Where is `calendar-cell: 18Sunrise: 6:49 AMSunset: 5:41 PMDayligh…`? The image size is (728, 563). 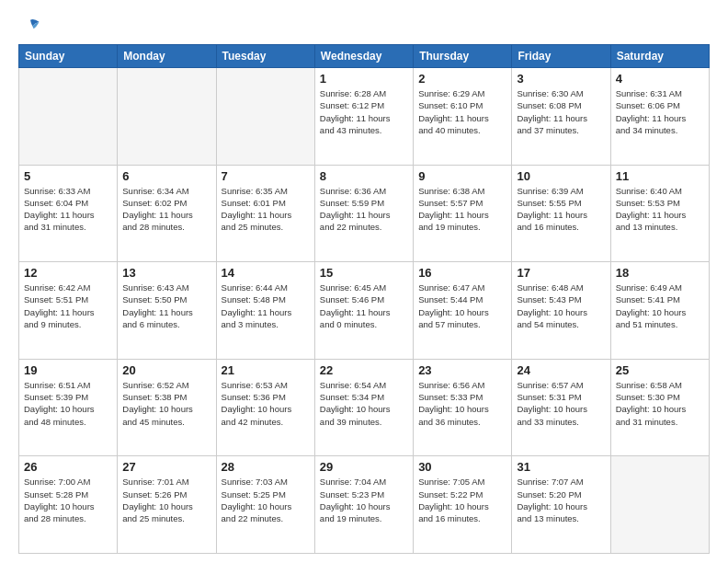
calendar-cell: 18Sunrise: 6:49 AMSunset: 5:41 PMDayligh… is located at coordinates (660, 311).